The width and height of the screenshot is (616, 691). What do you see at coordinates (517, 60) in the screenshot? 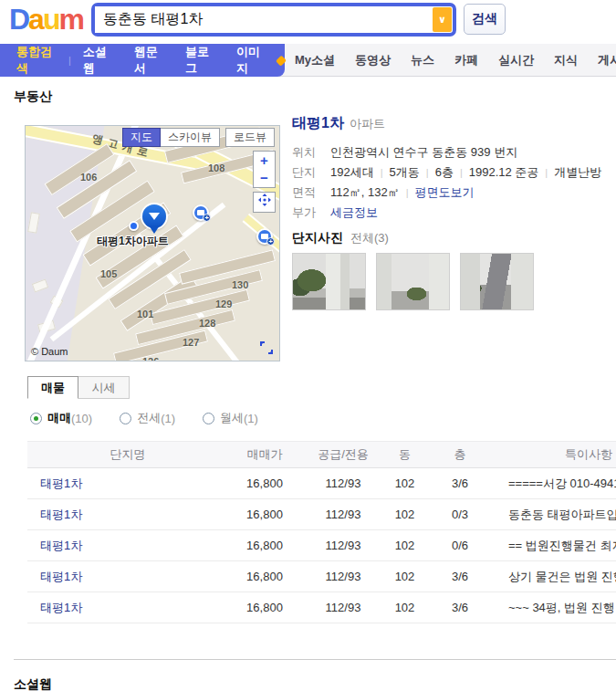
I see `nav-service-실시간: 실시간` at bounding box center [517, 60].